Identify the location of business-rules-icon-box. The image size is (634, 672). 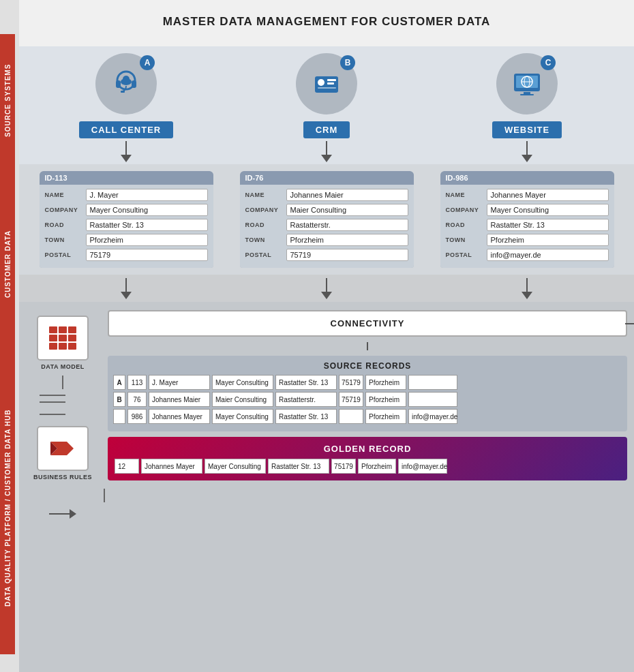
(63, 448).